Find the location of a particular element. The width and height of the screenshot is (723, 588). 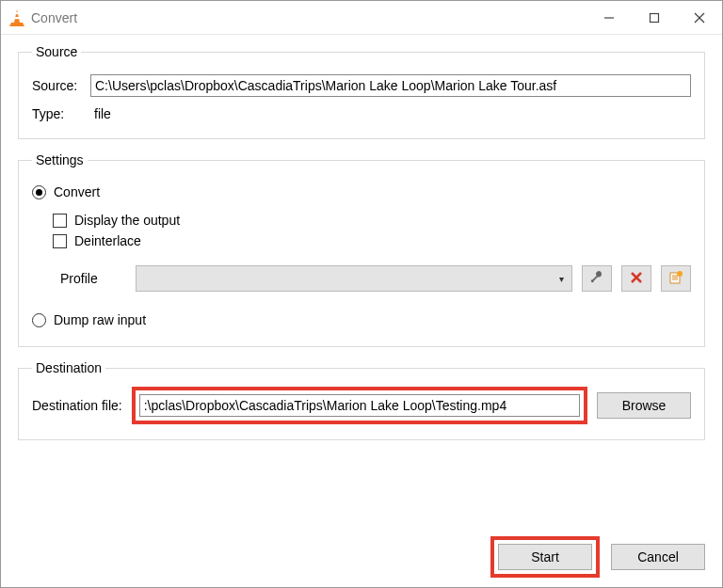

deinterlace-checkbox: Deinterlace is located at coordinates (372, 241).